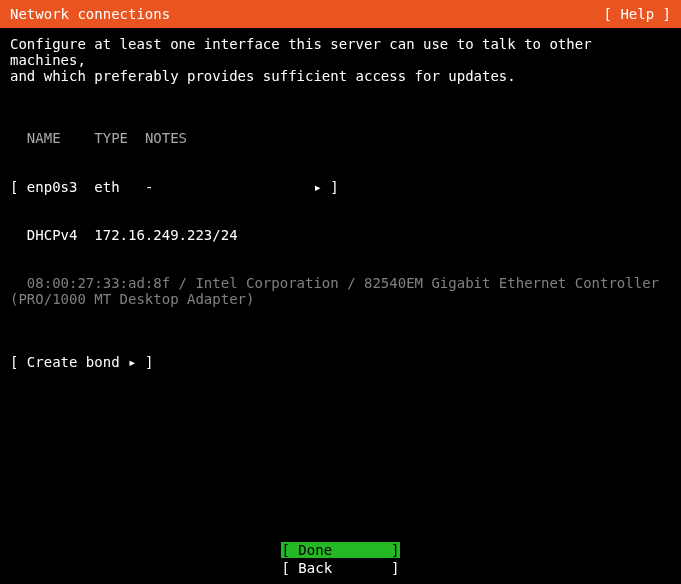 This screenshot has height=584, width=681. Describe the element at coordinates (340, 60) in the screenshot. I see `instructions-text: Configure at least one interface this se…` at that location.